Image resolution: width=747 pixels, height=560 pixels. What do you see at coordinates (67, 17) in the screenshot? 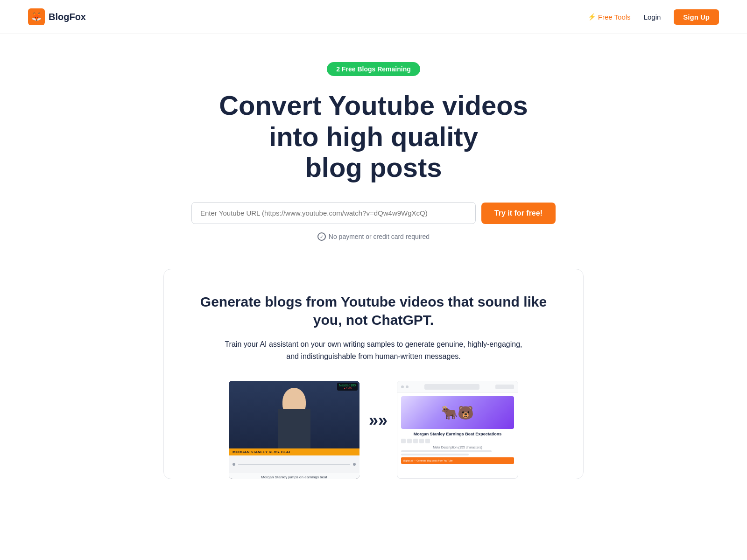
I see `logo-text: BlogFox` at bounding box center [67, 17].